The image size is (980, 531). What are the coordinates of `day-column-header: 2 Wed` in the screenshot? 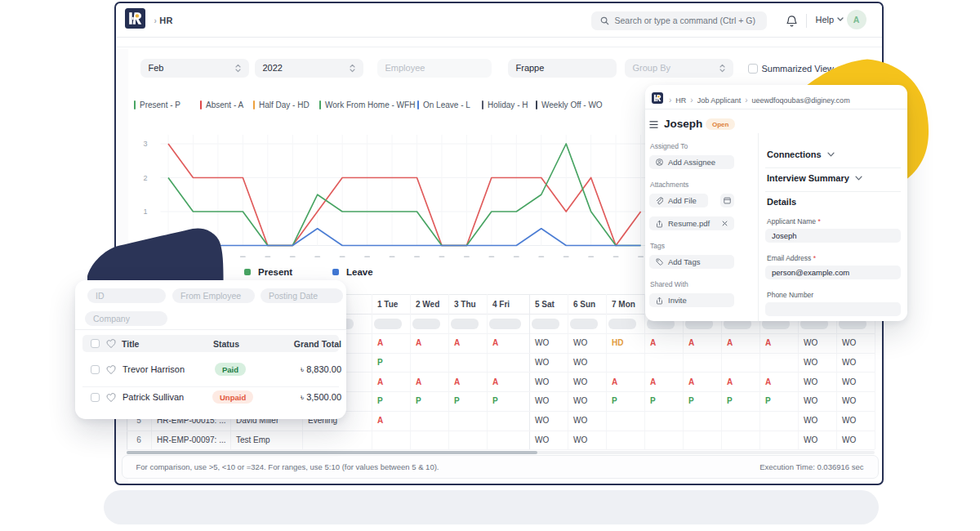 It's located at (430, 304).